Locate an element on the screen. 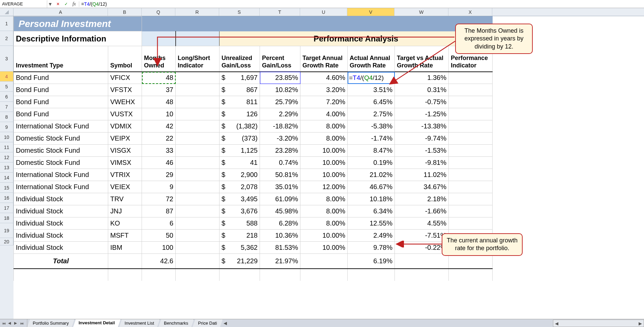  cell-U9: 8.00% is located at coordinates (324, 139).